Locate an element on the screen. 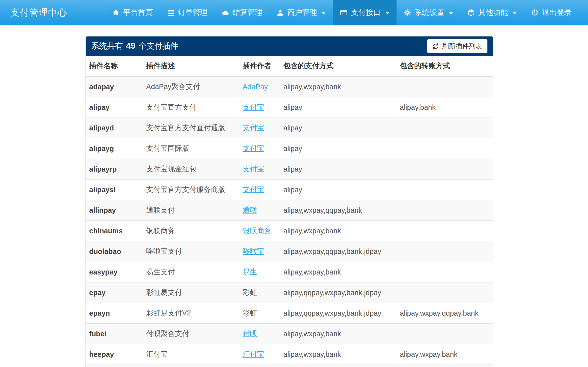  table-row: allinpay通联支付通联alipay,wxpay,qqpay,bank is located at coordinates (289, 210).